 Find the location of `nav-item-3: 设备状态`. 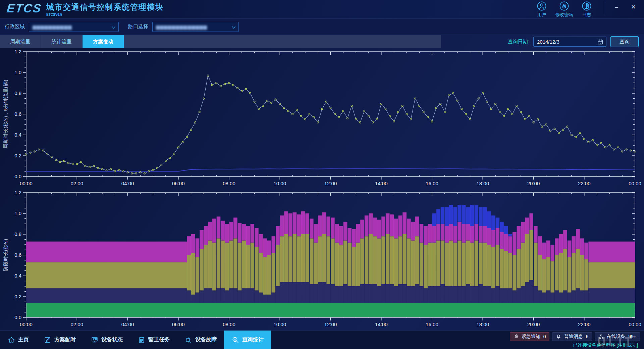

nav-item-3: 设备状态 is located at coordinates (107, 340).